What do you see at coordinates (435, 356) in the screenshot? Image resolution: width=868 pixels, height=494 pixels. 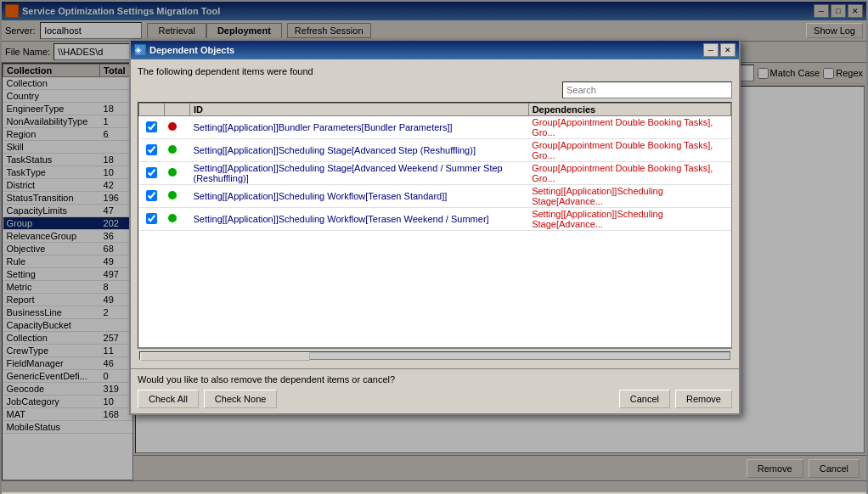 I see `hscroll-track` at bounding box center [435, 356].